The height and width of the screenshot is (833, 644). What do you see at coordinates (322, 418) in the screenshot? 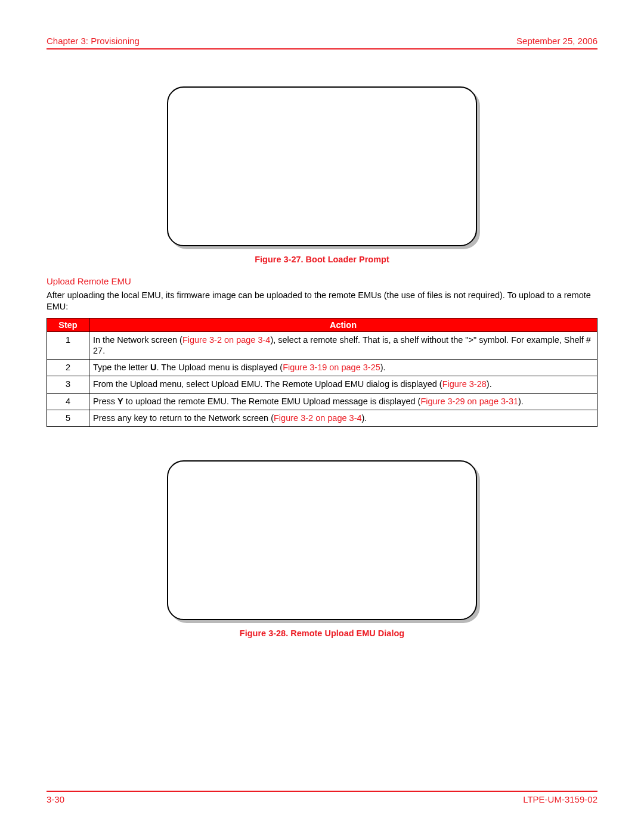
I see `table-row: 5 Press any key to return to the Network…` at bounding box center [322, 418].